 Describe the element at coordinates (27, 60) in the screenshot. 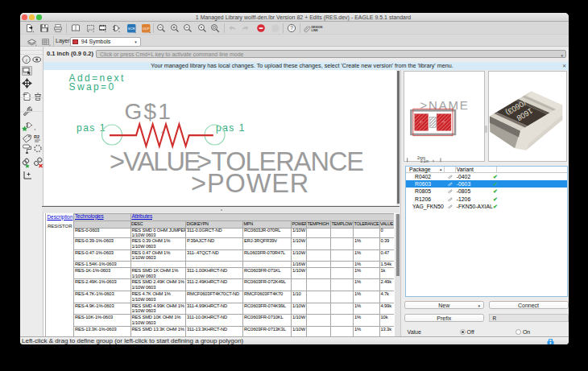

I see `svg-text: i` at that location.